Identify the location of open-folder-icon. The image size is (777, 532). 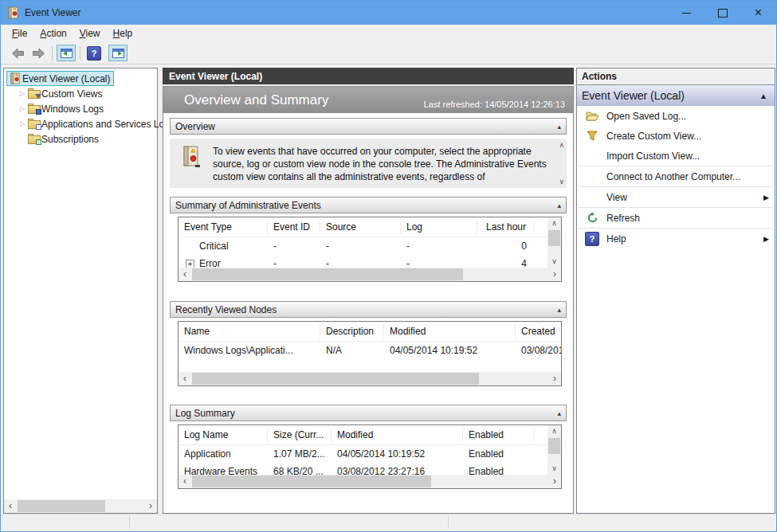
(592, 116).